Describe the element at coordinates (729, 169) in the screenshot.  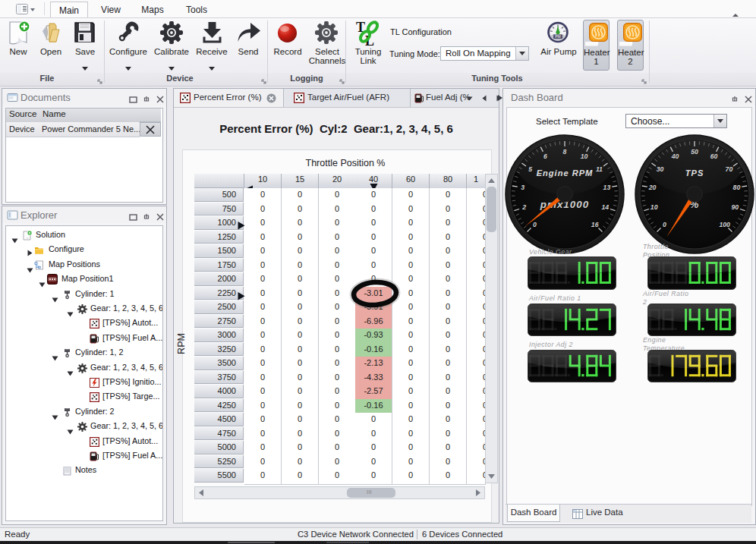
I see `svg-text: 70` at that location.